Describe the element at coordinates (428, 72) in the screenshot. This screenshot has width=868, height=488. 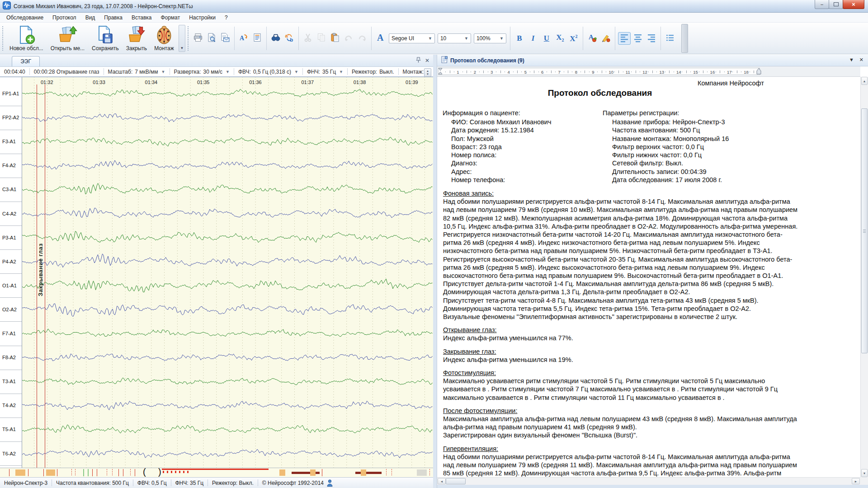
I see `montage-spin-button: ▲▼` at that location.